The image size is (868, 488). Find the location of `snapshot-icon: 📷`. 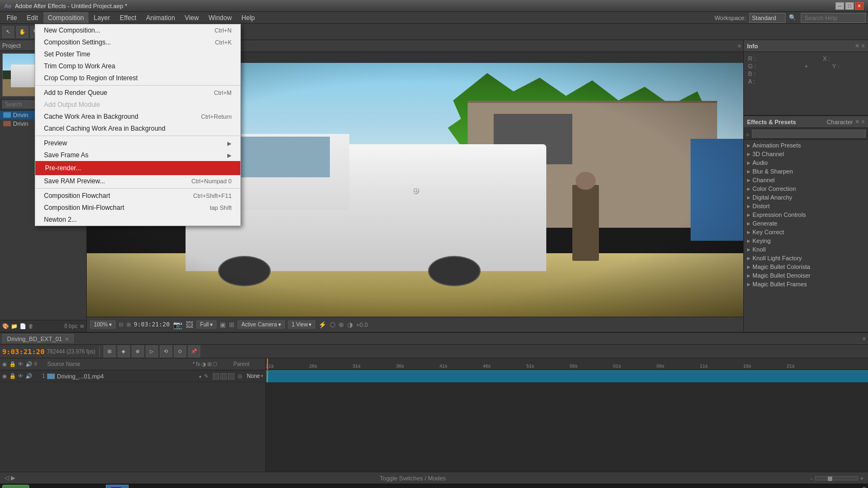

snapshot-icon: 📷 is located at coordinates (178, 325).